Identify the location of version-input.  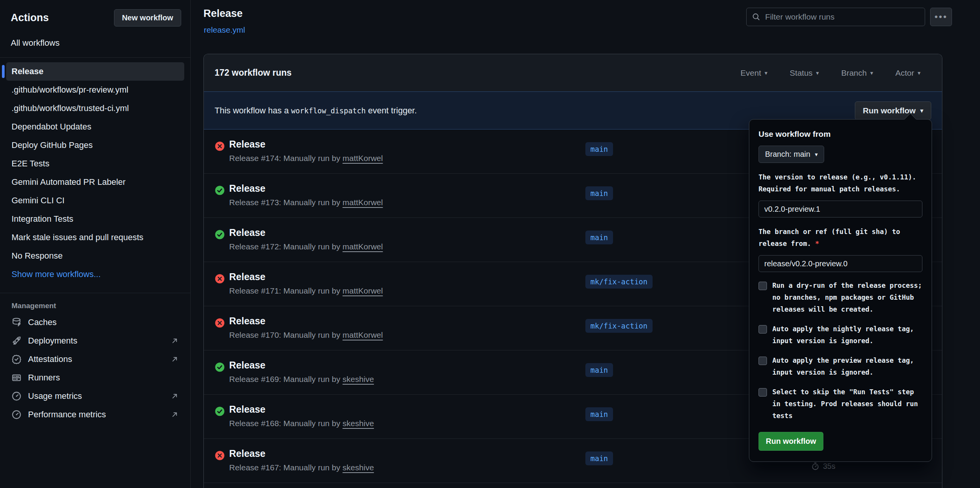
(841, 209).